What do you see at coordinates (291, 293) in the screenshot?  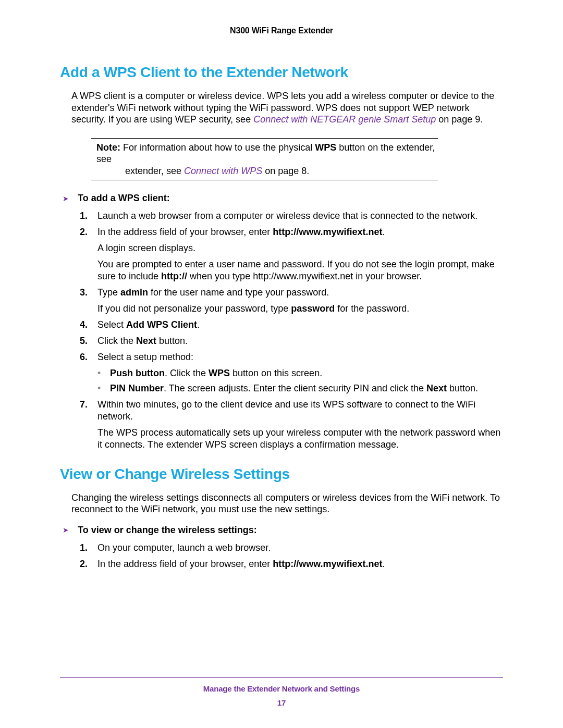 I see `step-3: 3. Type admin for the user name and type…` at bounding box center [291, 293].